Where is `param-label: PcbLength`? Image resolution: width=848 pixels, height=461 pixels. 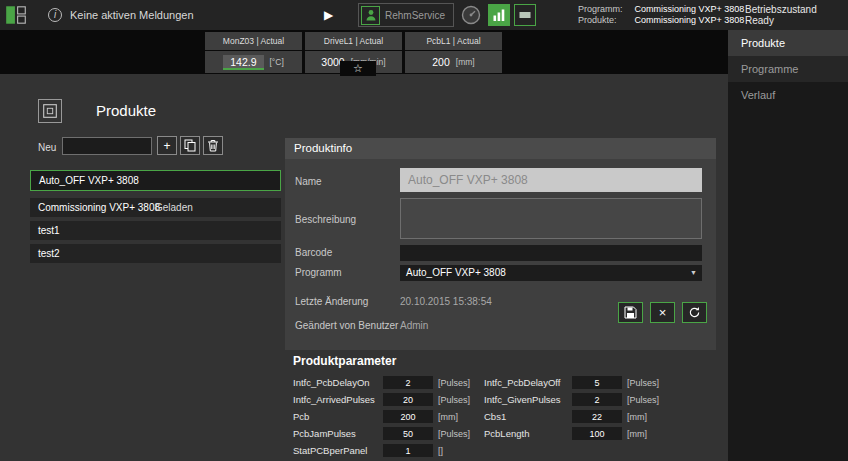 param-label: PcbLength is located at coordinates (528, 434).